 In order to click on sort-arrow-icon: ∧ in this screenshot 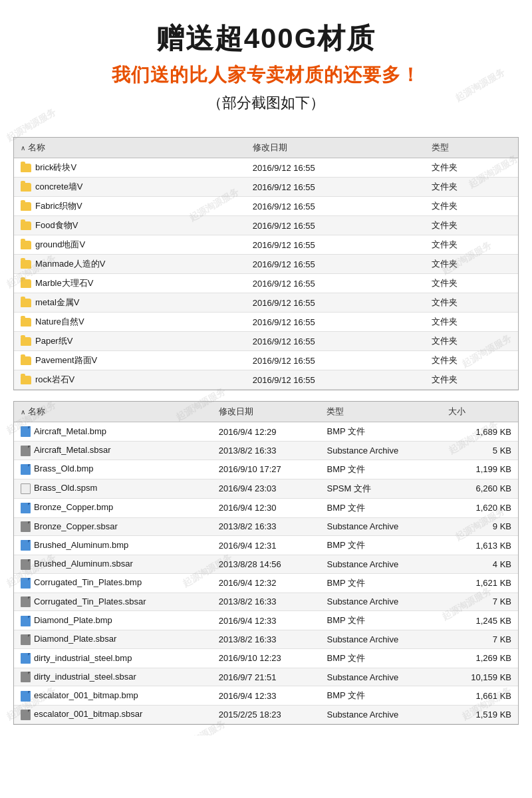, I will do `click(23, 148)`.